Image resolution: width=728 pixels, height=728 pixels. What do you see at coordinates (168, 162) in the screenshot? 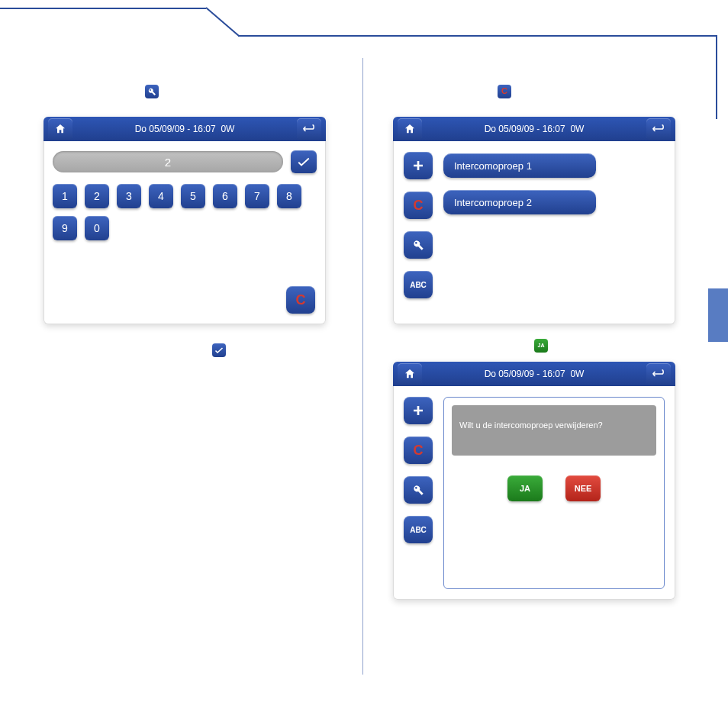
I see `display-value: 2` at bounding box center [168, 162].